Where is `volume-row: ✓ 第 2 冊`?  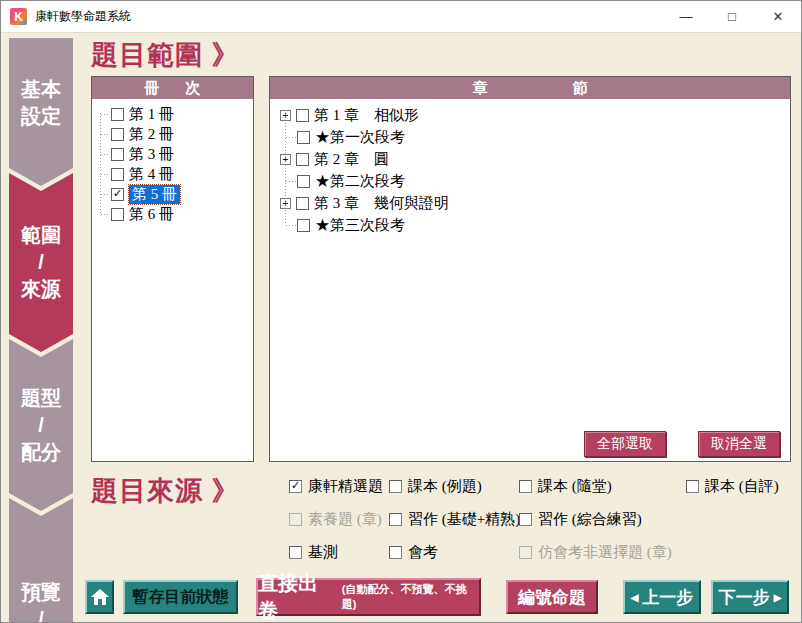
volume-row: ✓ 第 2 冊 is located at coordinates (172, 134).